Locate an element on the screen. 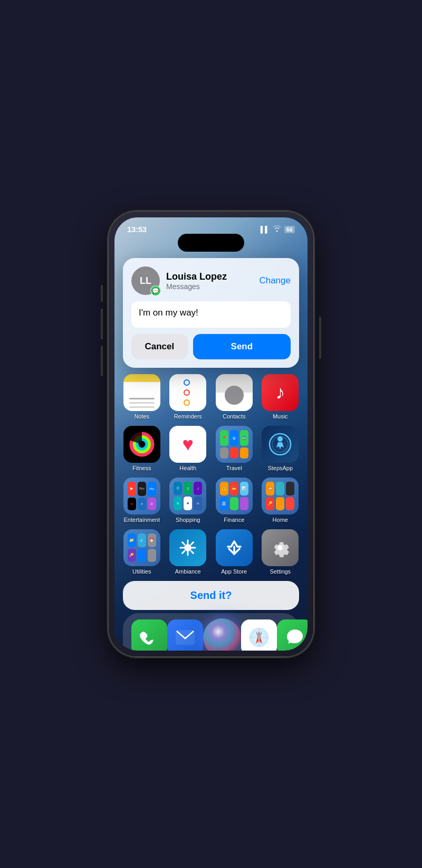 The image size is (422, 868). contact-app: Messages is located at coordinates (213, 287).